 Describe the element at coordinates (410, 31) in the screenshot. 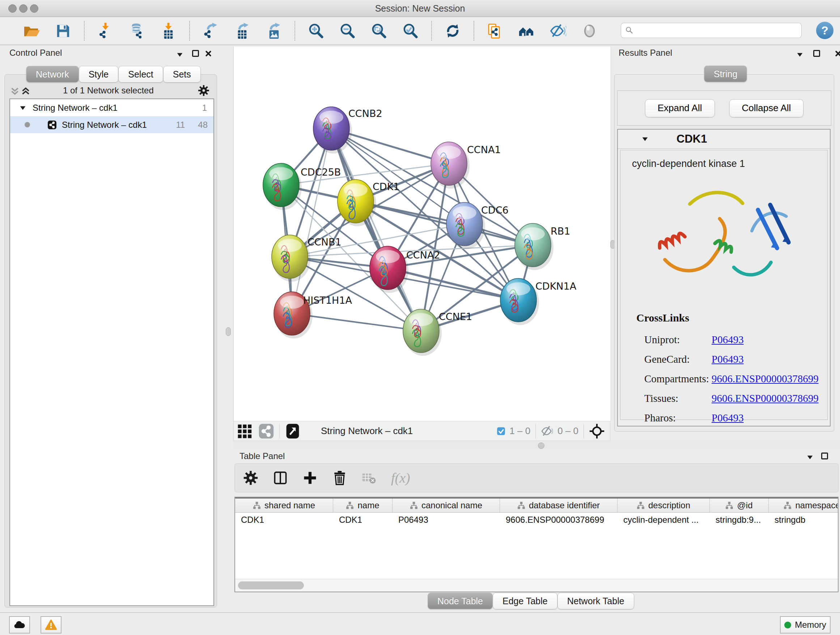

I see `zoom-selected-button` at that location.